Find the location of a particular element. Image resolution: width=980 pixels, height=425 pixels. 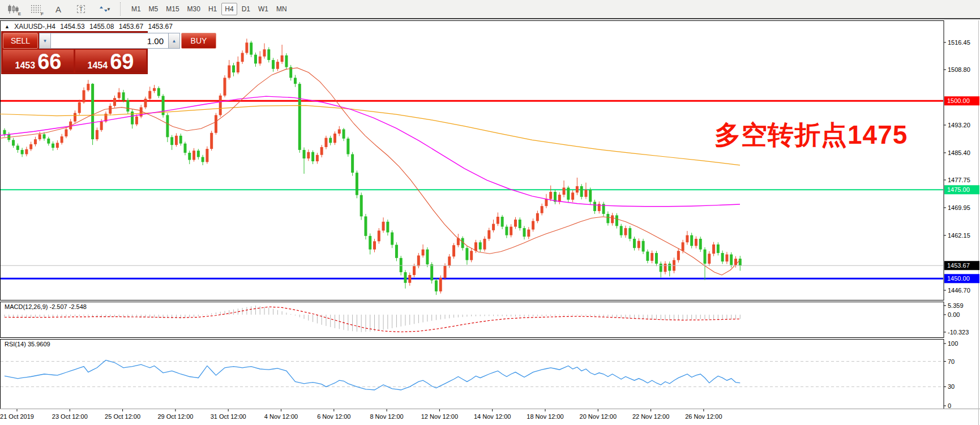

timeframe-button-m30: M30 is located at coordinates (194, 9).